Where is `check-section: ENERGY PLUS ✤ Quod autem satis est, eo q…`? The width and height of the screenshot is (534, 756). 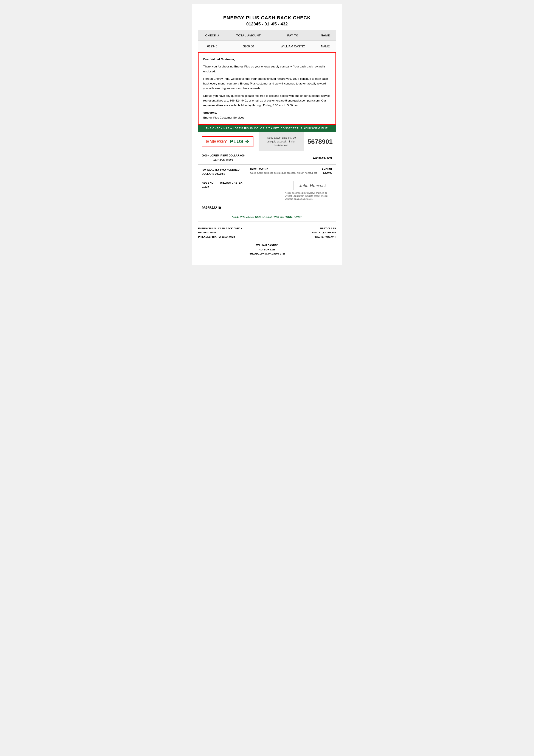 check-section: ENERGY PLUS ✤ Quod autem satis est, eo q… is located at coordinates (267, 177).